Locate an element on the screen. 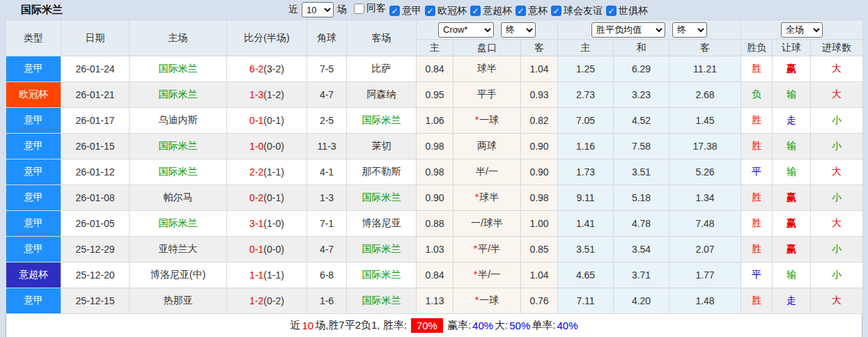 The image size is (868, 337). home-team-cell: 博洛尼亚(中) is located at coordinates (178, 276).